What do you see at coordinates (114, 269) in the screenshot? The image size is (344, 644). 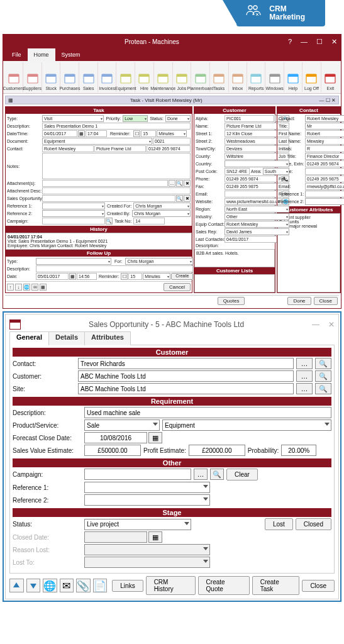 I see `fu-desc-input` at bounding box center [114, 269].